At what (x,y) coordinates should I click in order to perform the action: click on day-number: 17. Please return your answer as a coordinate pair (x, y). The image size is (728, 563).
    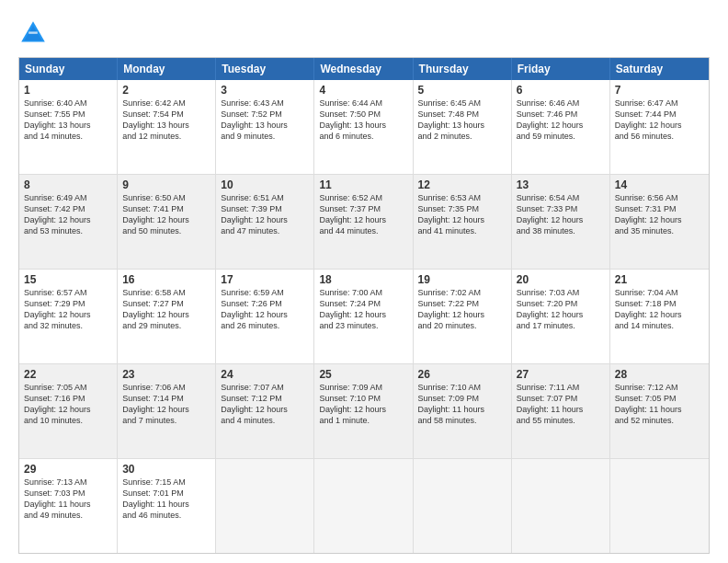
    Looking at the image, I should click on (265, 280).